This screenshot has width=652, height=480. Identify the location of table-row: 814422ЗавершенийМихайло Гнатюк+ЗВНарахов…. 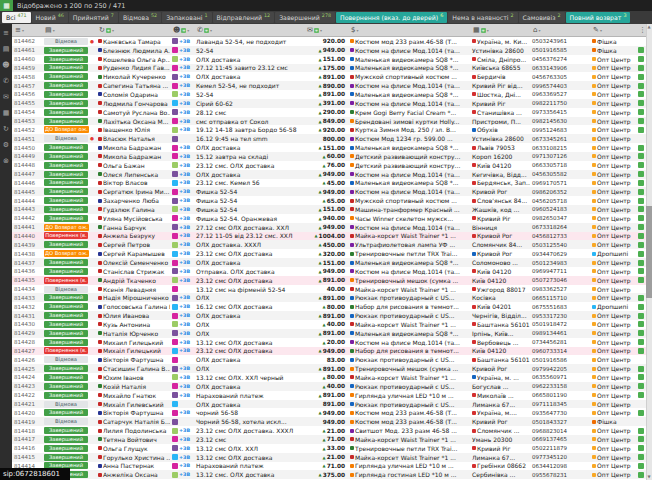
(332, 396).